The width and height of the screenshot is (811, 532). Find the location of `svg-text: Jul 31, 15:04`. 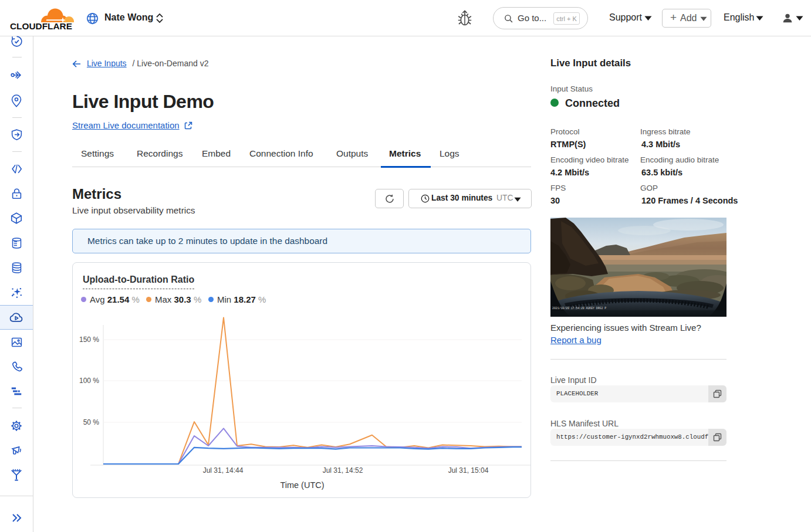

svg-text: Jul 31, 15:04 is located at coordinates (468, 470).